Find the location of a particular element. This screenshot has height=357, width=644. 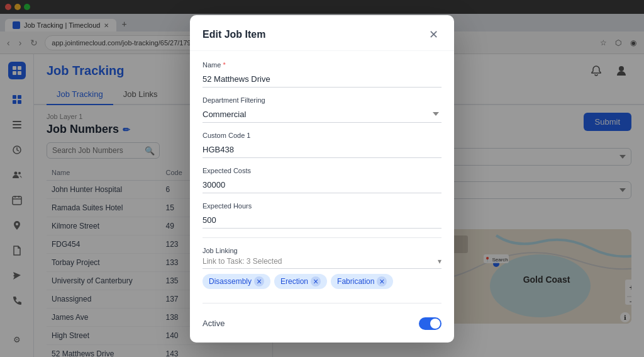

tag-fabrication: Fabrication × is located at coordinates (362, 281).